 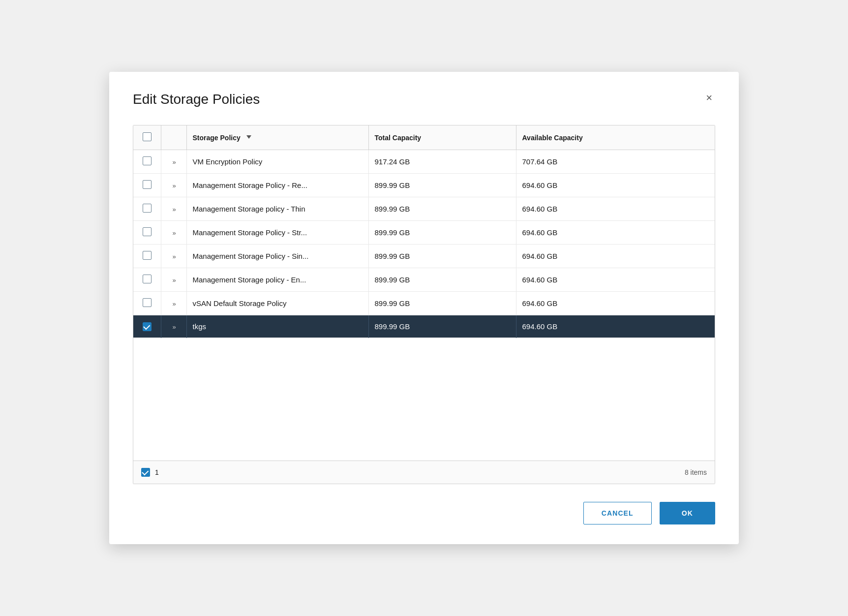 What do you see at coordinates (688, 513) in the screenshot?
I see `ok-button: OK` at bounding box center [688, 513].